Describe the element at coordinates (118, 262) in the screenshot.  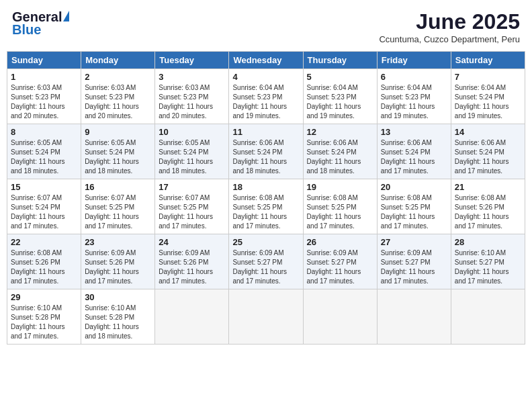
I see `table-row: 23Sunrise: 6:09 AM Sunset: 5:26 PM Dayli…` at that location.